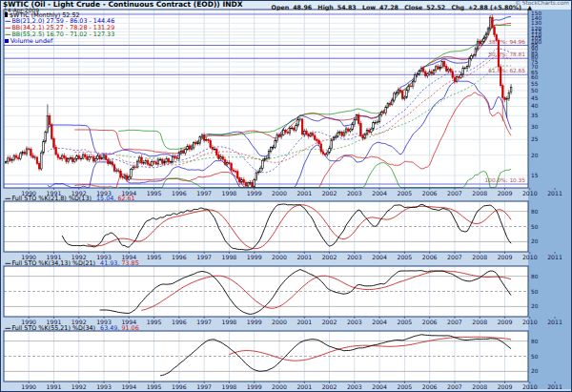 The height and width of the screenshot is (392, 572). Describe the element at coordinates (106, 198) in the screenshot. I see `panel-1-k-value: 15.04,` at that location.